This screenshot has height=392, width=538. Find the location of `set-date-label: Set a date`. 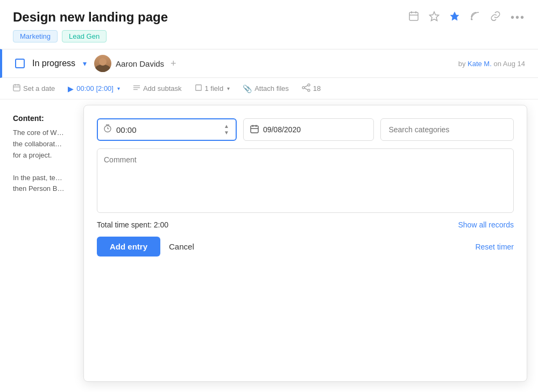

set-date-label: Set a date is located at coordinates (39, 88).